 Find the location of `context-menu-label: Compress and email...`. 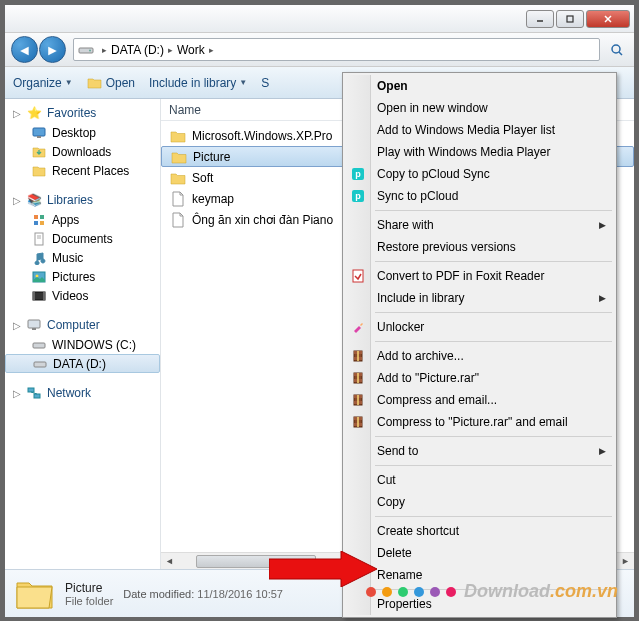

context-menu-label: Compress and email... is located at coordinates (437, 400).